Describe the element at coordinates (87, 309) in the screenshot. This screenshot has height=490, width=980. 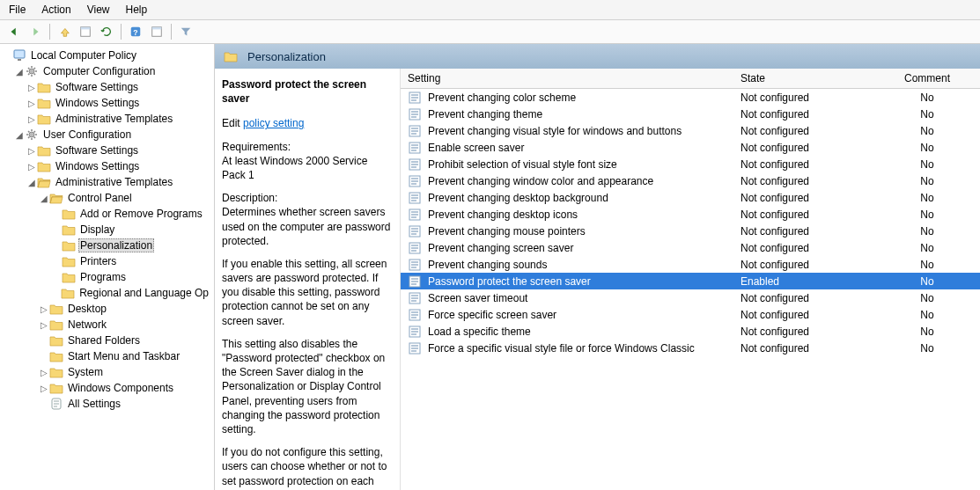
I see `tree-label: Desktop` at that location.